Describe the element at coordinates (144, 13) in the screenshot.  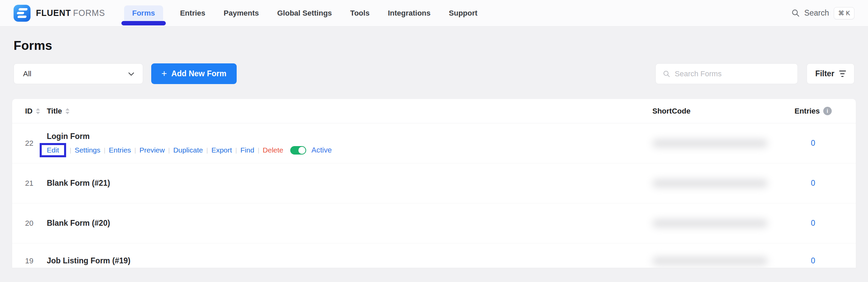
I see `nav-item-forms: Forms` at that location.